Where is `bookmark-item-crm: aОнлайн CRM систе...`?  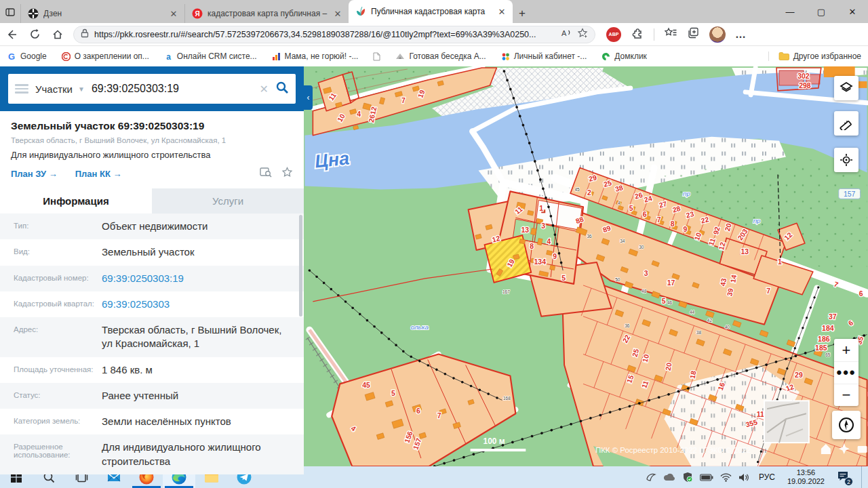 bookmark-item-crm: aОнлайн CRM систе... is located at coordinates (210, 56).